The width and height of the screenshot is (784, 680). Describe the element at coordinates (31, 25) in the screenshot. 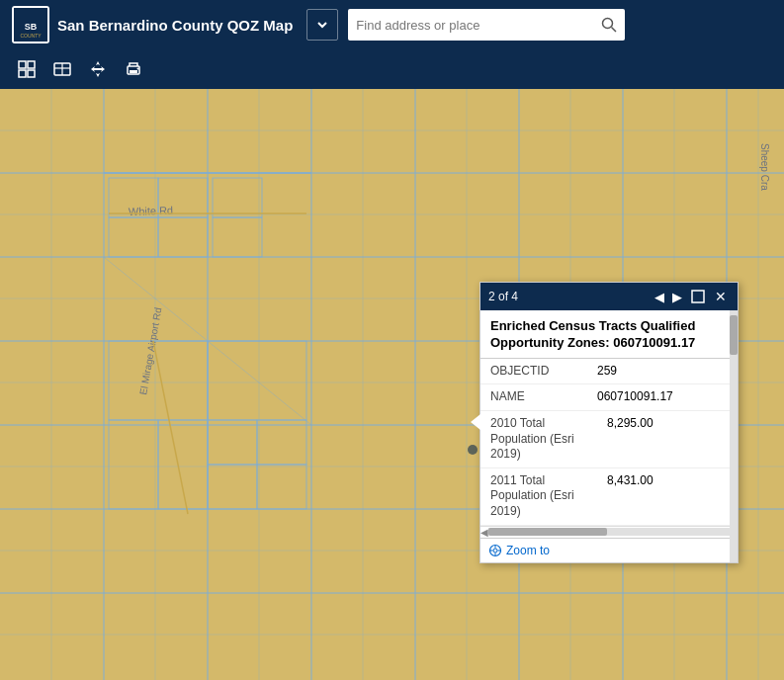

I see `county-logo: SB COUNTY` at that location.